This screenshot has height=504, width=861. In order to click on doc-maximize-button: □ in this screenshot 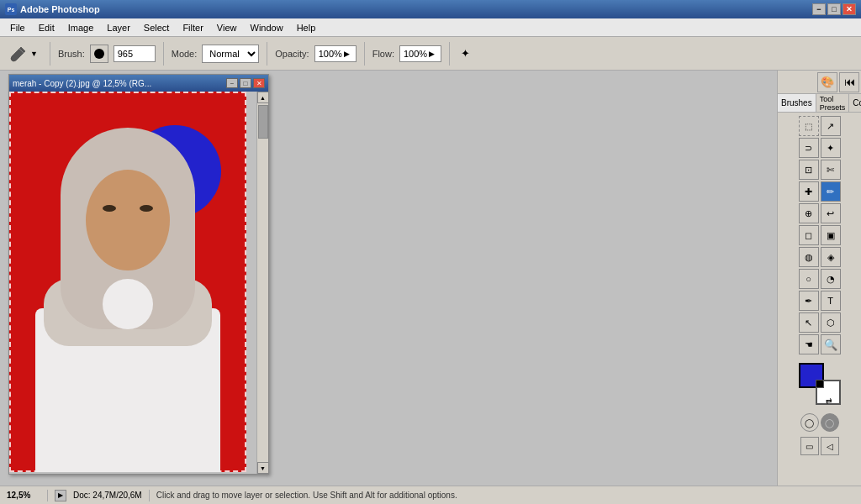, I will do `click(246, 83)`.